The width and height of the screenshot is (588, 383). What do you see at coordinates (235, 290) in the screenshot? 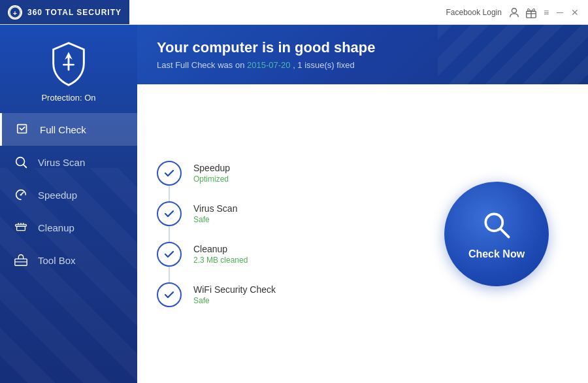
I see `wifi-item-name: WiFi Security Check` at bounding box center [235, 290].